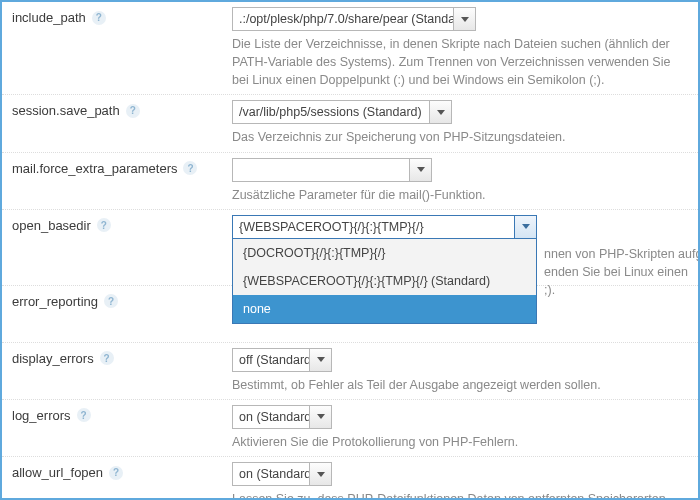 The image size is (700, 500). I want to click on value-col: {WEBSPACEROOT}{/}{:}{TMP}{/} nnen von PH…, so click(460, 227).